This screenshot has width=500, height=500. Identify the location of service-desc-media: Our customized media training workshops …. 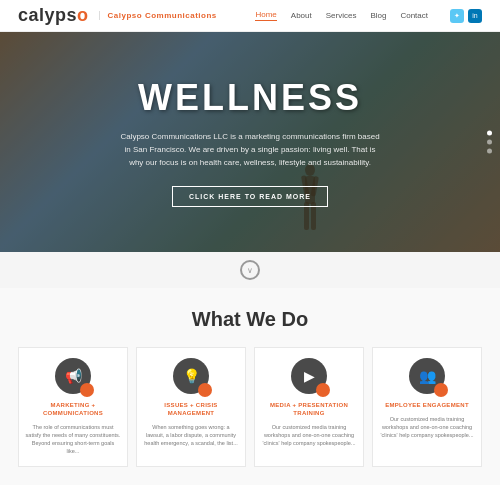
(309, 436).